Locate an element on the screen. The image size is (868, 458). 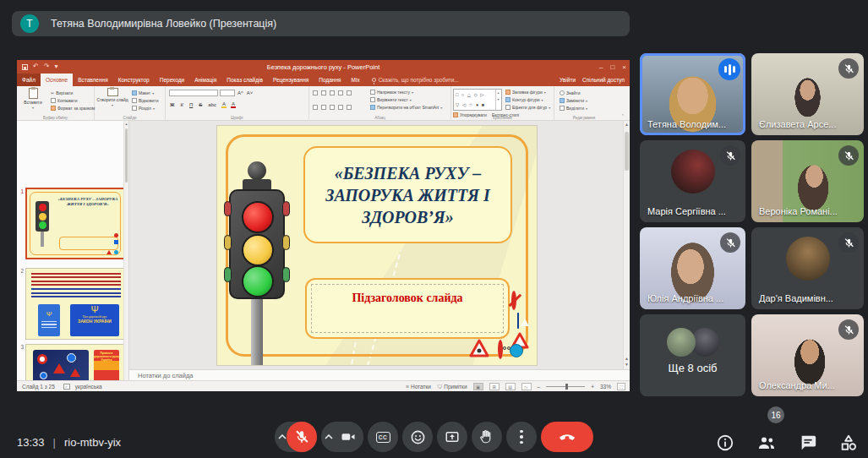
activities-button is located at coordinates (849, 443).